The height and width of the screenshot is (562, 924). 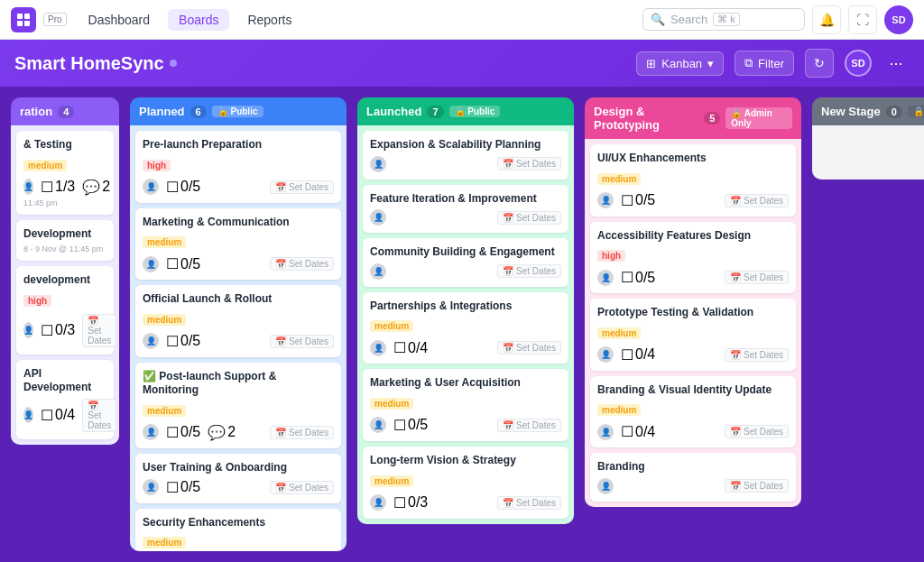 What do you see at coordinates (466, 483) in the screenshot?
I see `card: Long-term Vision & Strategy medium 👤 ☐ 0…` at bounding box center [466, 483].